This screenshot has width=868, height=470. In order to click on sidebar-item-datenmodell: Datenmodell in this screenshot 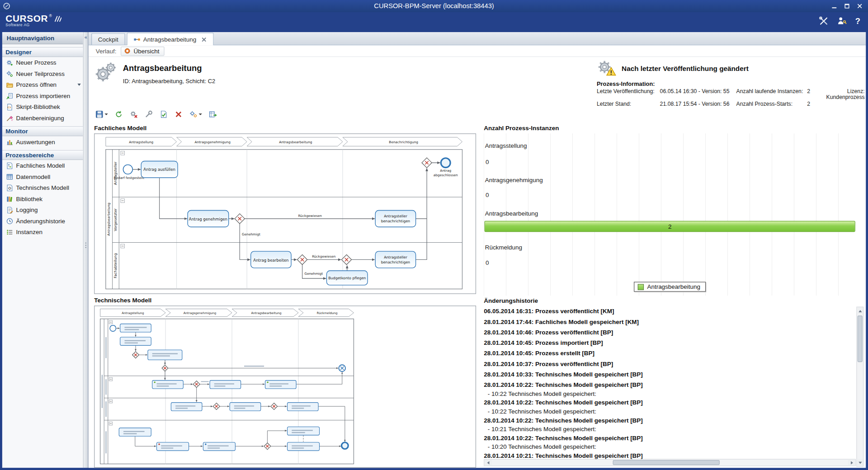, I will do `click(42, 177)`.